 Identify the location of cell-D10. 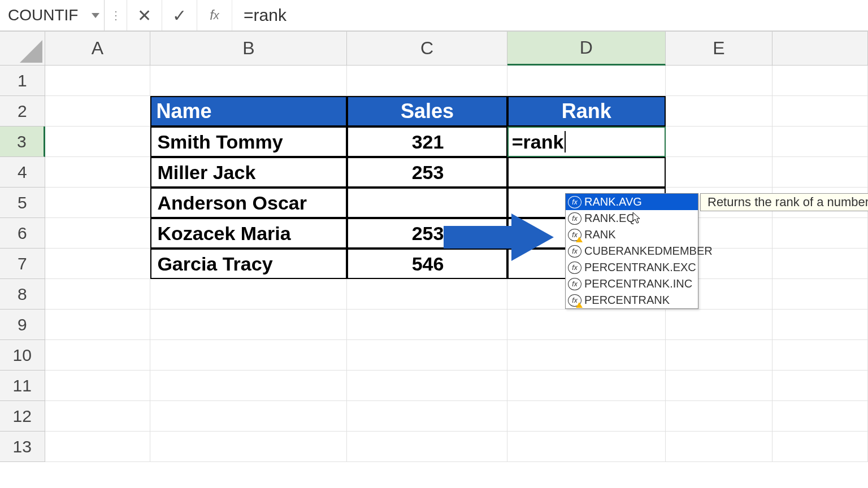
(587, 355).